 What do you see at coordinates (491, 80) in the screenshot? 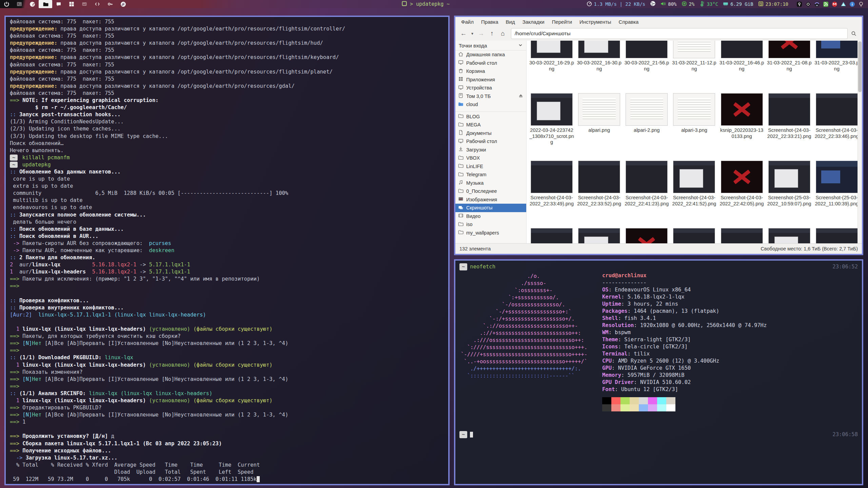
I see `sidebar-item-Приложения: Приложения` at bounding box center [491, 80].